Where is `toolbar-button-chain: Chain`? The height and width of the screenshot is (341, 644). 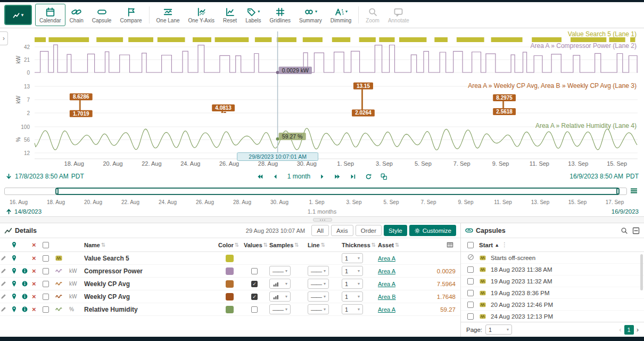
toolbar-button-chain: Chain is located at coordinates (77, 15).